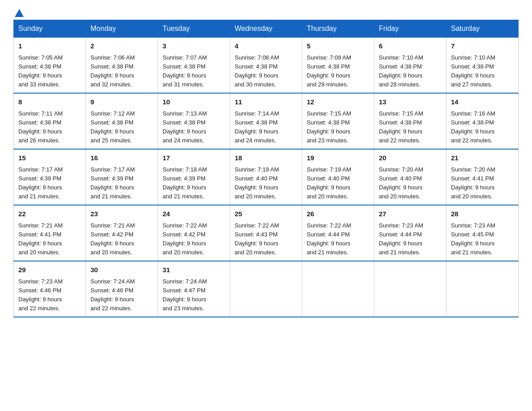  What do you see at coordinates (483, 233) in the screenshot?
I see `calendar-cell: 28Sunrise: 7:23 AMSunset: 4:45 PMDayligh…` at bounding box center [483, 233].